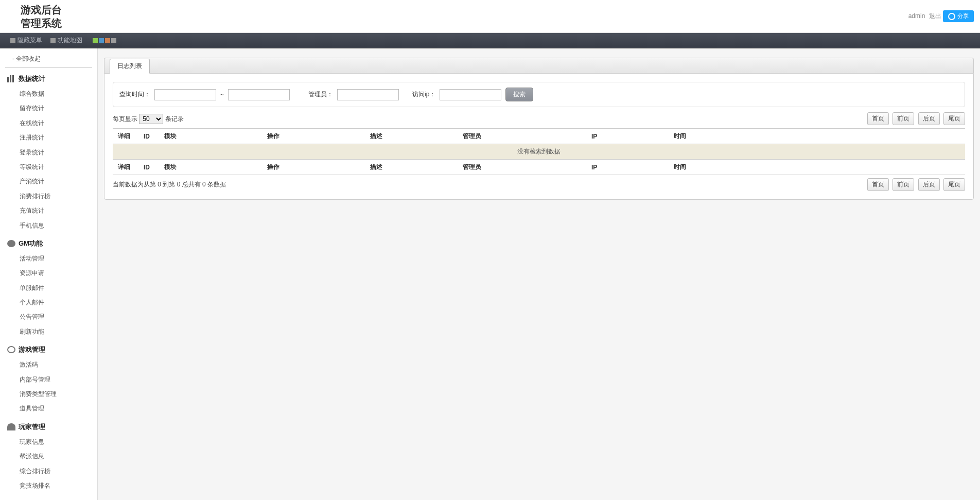  Describe the element at coordinates (48, 456) in the screenshot. I see `sidebar-item: 帮派信息` at that location.